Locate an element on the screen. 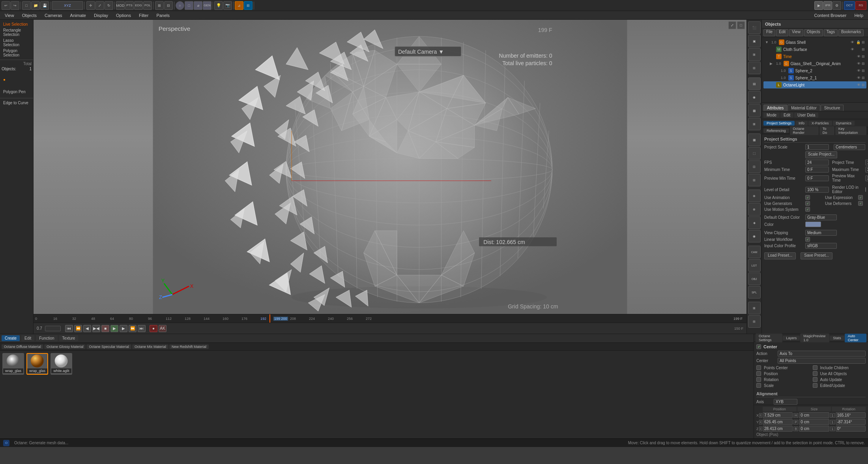 This screenshot has height=464, width=868. display-btn-1: ▦ is located at coordinates (754, 140).